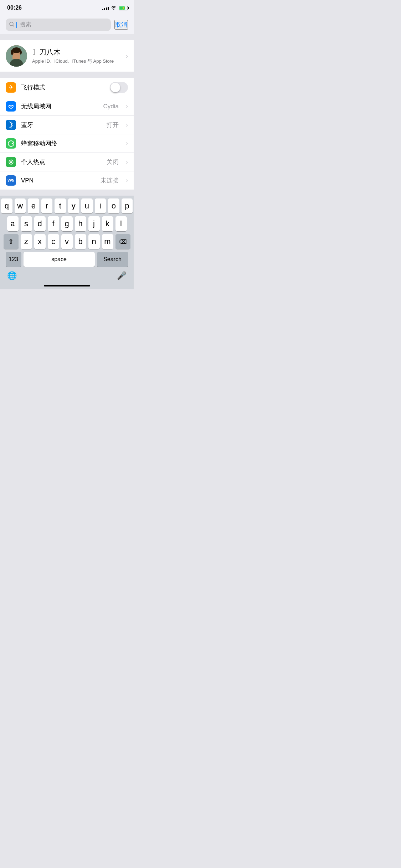 Image resolution: width=401 pixels, height=868 pixels. Describe the element at coordinates (127, 206) in the screenshot. I see `key-p: p` at that location.